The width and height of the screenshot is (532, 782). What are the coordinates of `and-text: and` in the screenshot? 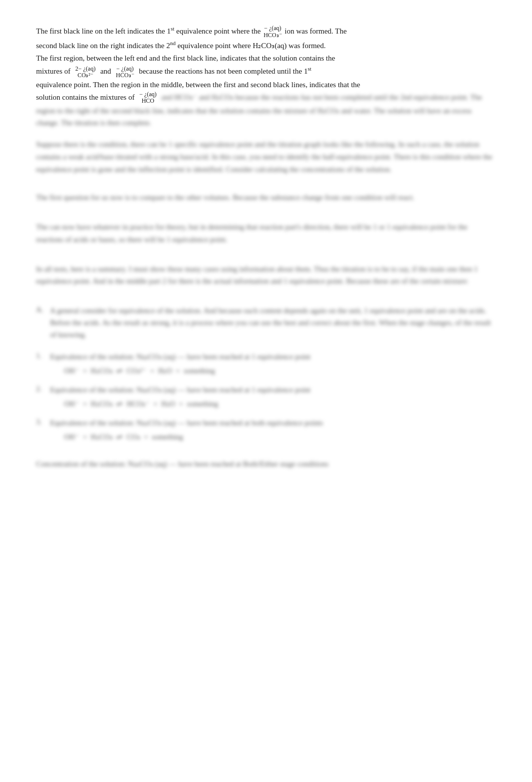 It's located at (106, 71).